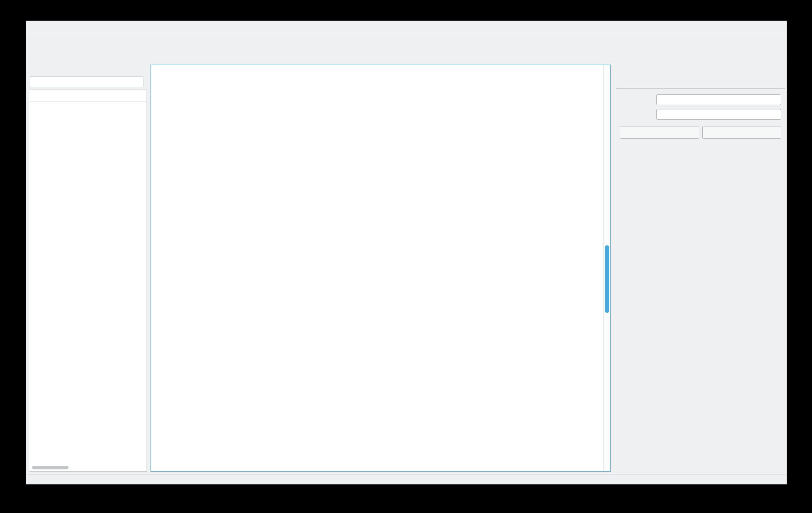  Describe the element at coordinates (88, 281) in the screenshot. I see `project-tree` at that location.